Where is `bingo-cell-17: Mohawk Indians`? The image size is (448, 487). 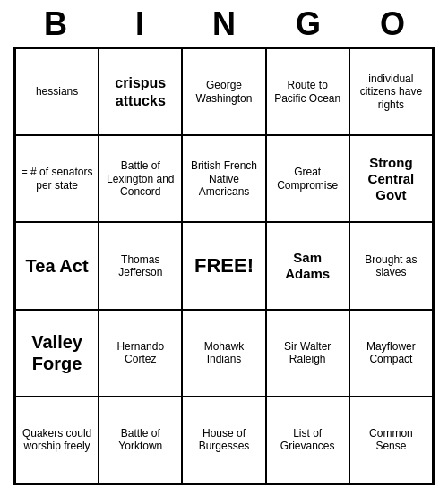
bingo-cell-17: Mohawk Indians is located at coordinates (224, 353).